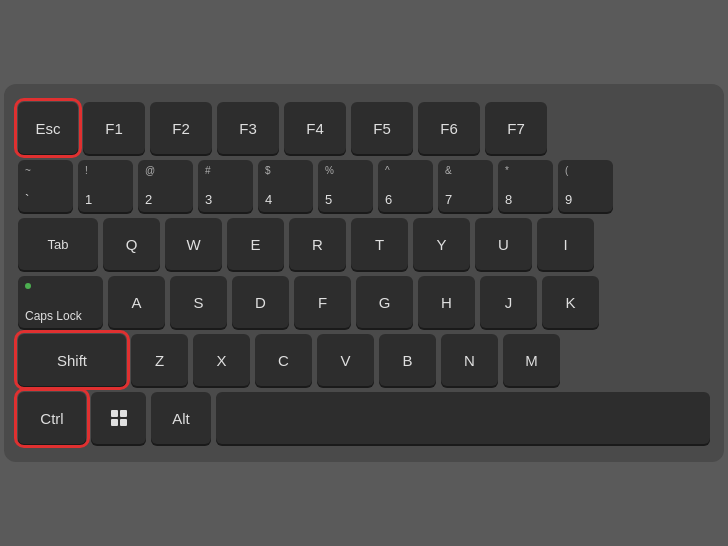 This screenshot has width=728, height=546. Describe the element at coordinates (72, 360) in the screenshot. I see `key-shift: Shift` at that location.